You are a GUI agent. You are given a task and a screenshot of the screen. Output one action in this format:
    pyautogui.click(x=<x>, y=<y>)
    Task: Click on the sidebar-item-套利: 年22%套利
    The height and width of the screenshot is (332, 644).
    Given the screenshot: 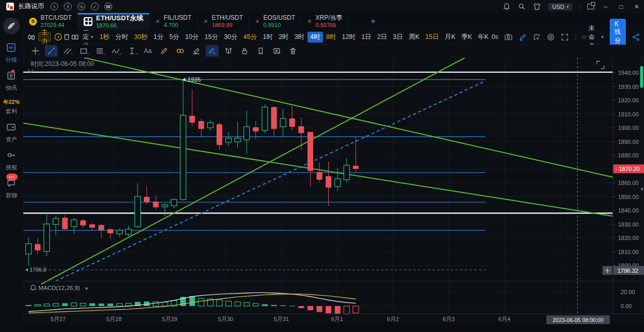 What is the action you would take?
    pyautogui.click(x=11, y=107)
    